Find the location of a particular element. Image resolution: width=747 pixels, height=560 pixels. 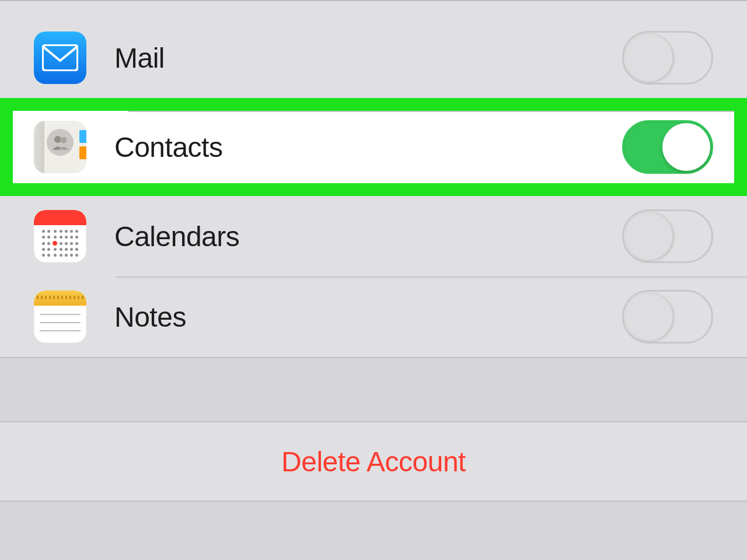

notes-toggle is located at coordinates (668, 317).